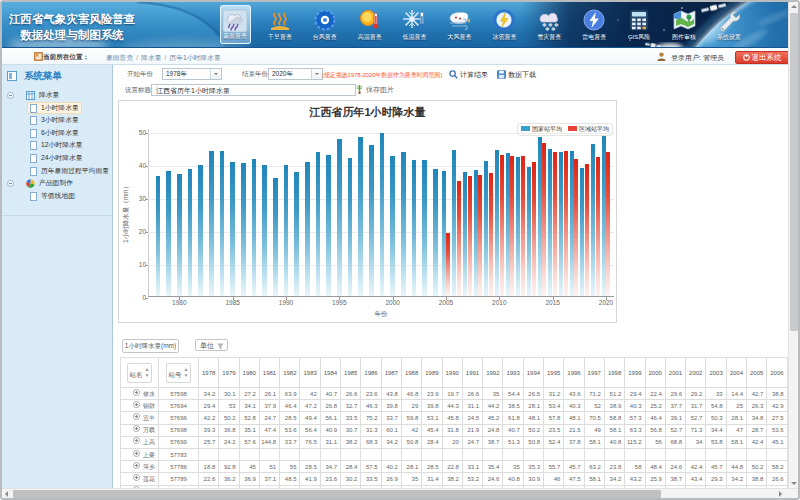  I want to click on station-name-cell: 万载, so click(140, 430).